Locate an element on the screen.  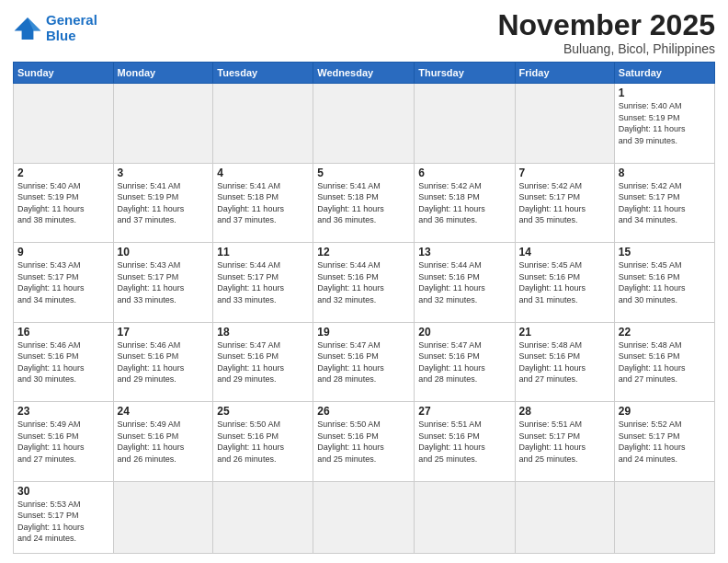
calendar-cell: 5Sunrise: 5:41 AMSunset: 5:18 PMDaylight… is located at coordinates (364, 202).